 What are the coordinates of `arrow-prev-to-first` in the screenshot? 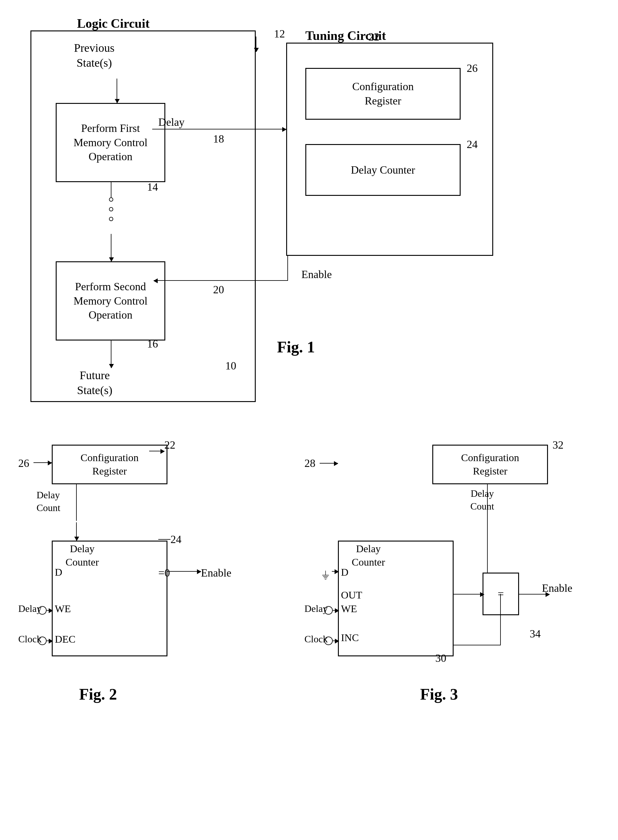 It's located at (117, 91).